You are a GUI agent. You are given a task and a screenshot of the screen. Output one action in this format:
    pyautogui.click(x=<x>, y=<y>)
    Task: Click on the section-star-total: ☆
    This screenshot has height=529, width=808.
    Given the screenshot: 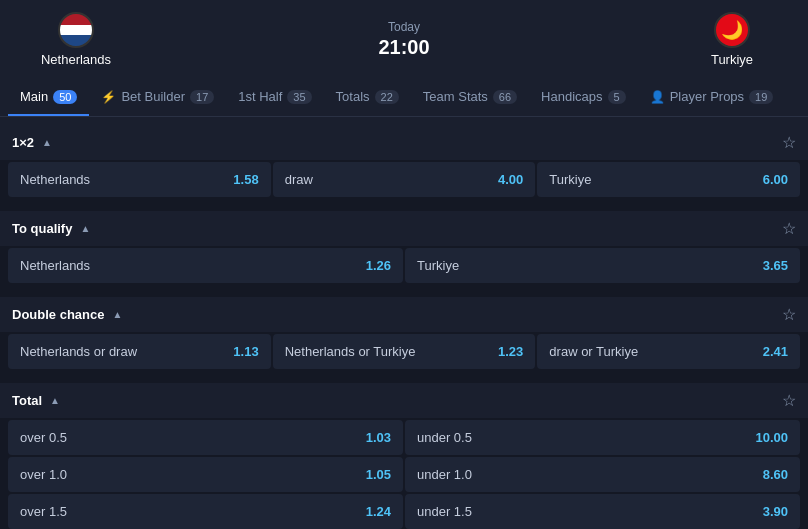 What is the action you would take?
    pyautogui.click(x=789, y=400)
    